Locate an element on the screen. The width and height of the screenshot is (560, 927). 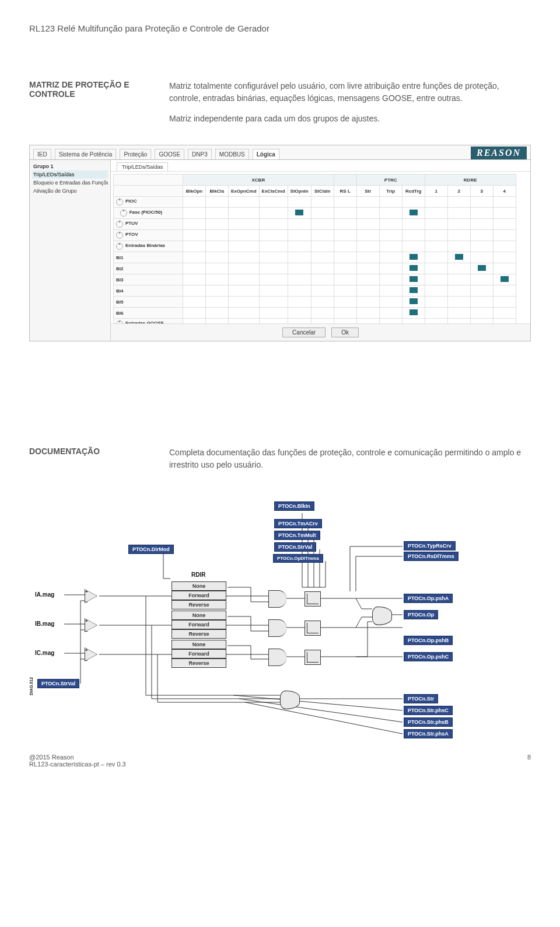
tab-lógica: Lógica is located at coordinates (266, 154).